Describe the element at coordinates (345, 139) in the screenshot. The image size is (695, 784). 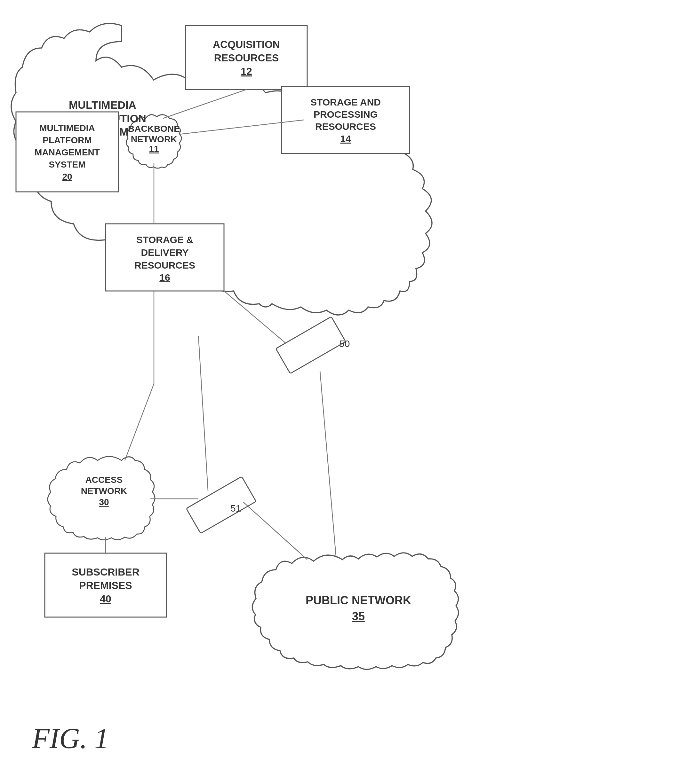
I see `svg-text: 14` at that location.